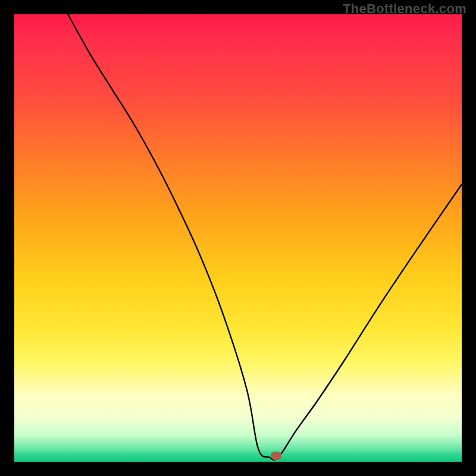 The width and height of the screenshot is (476, 476). What do you see at coordinates (405, 9) in the screenshot?
I see `watermark-text: TheBottleneck.com` at bounding box center [405, 9].